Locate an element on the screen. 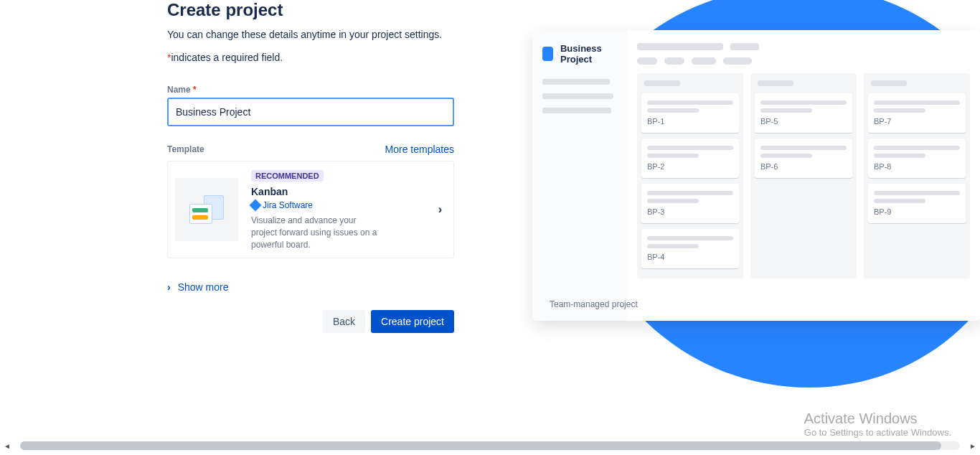  board-card: BP-2 is located at coordinates (690, 158).